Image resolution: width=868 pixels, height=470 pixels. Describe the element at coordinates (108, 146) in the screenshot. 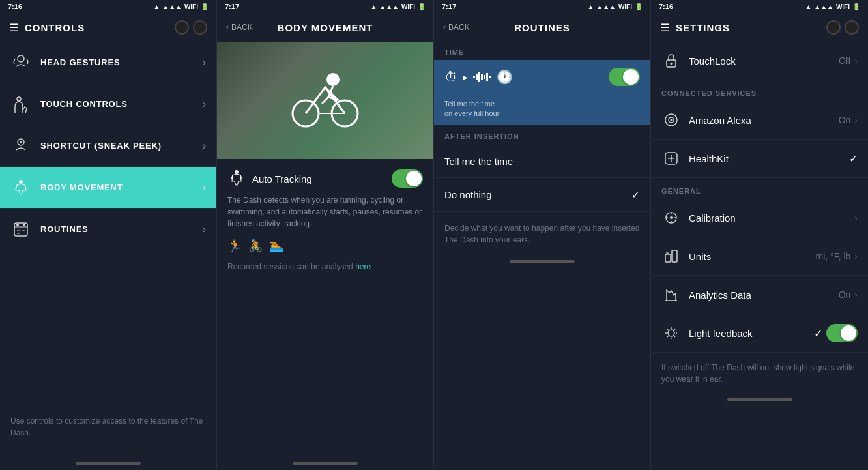

I see `nav-item-shortcut: SHORTCUT (SNEAK PEEK) ›` at that location.